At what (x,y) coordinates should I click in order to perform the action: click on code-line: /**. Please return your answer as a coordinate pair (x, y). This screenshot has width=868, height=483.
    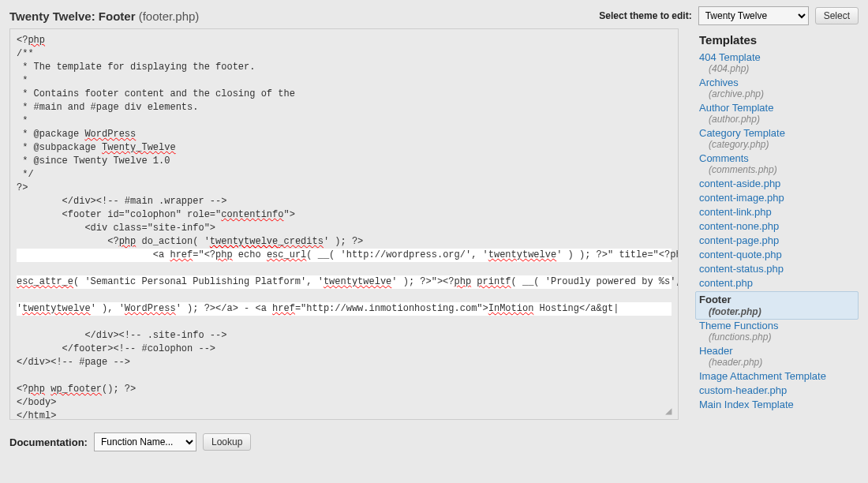
    Looking at the image, I should click on (25, 54).